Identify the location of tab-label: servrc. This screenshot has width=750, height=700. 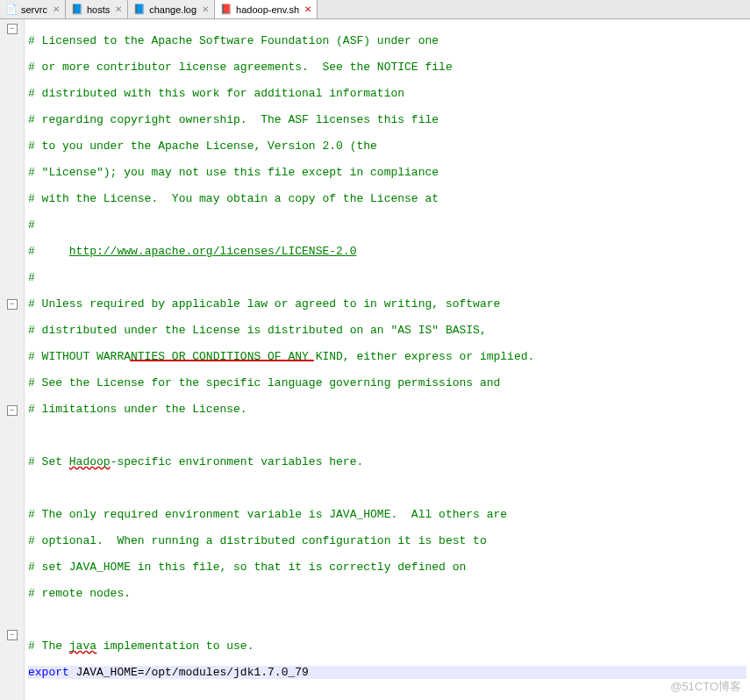
(34, 10).